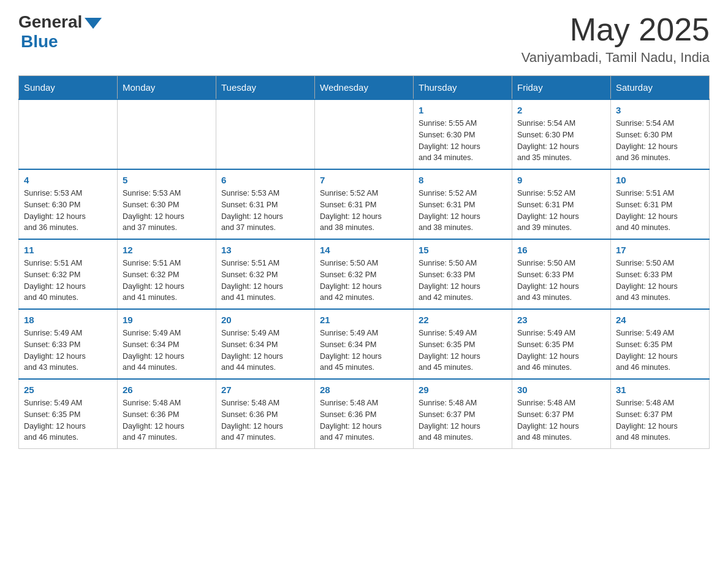 The width and height of the screenshot is (728, 563). I want to click on day-info: Sunrise: 5:55 AMSunset: 6:30 PMDaylight:…, so click(463, 141).